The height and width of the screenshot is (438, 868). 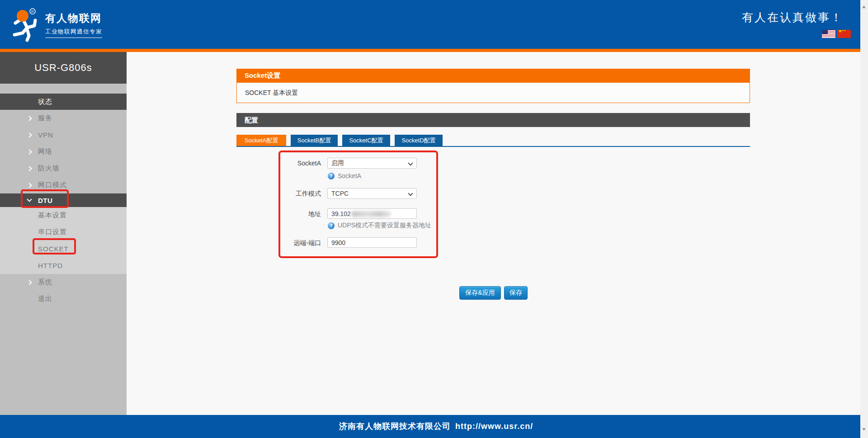 What do you see at coordinates (493, 120) in the screenshot?
I see `config-section-title: 配置` at bounding box center [493, 120].